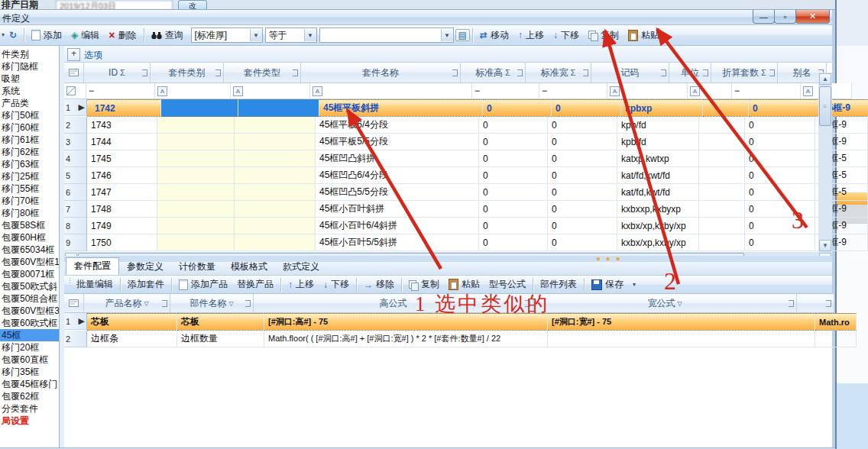 Image resolution: width=868 pixels, height=449 pixels. I want to click on sidebar-item: 包覆65034框, so click(29, 250).